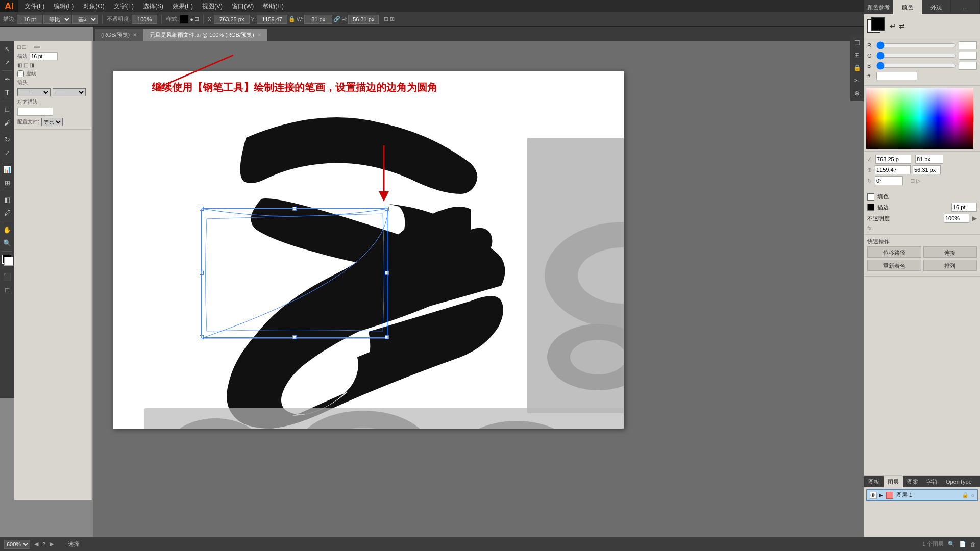 The width and height of the screenshot is (980, 551). What do you see at coordinates (52, 544) in the screenshot?
I see `nav-next-btn: ▶` at bounding box center [52, 544].